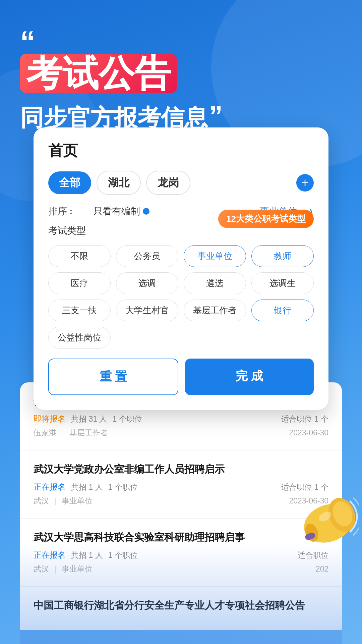 Image resolution: width=362 pixels, height=644 pixels. What do you see at coordinates (215, 311) in the screenshot?
I see `tag-grassroots: 基层工作者` at bounding box center [215, 311].